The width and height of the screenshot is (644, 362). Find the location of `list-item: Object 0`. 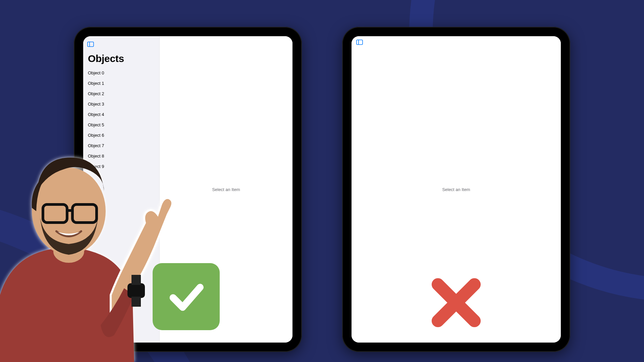

list-item: Object 0 is located at coordinates (121, 73).